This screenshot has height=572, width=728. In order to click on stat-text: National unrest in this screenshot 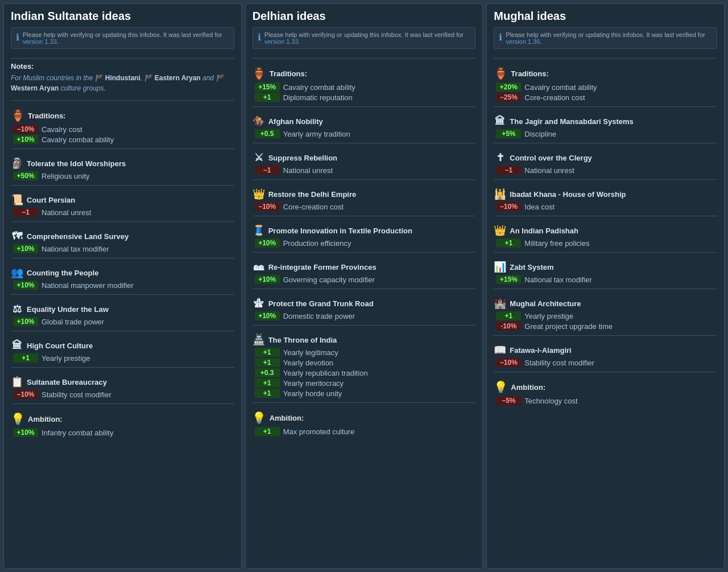, I will do `click(66, 213)`.